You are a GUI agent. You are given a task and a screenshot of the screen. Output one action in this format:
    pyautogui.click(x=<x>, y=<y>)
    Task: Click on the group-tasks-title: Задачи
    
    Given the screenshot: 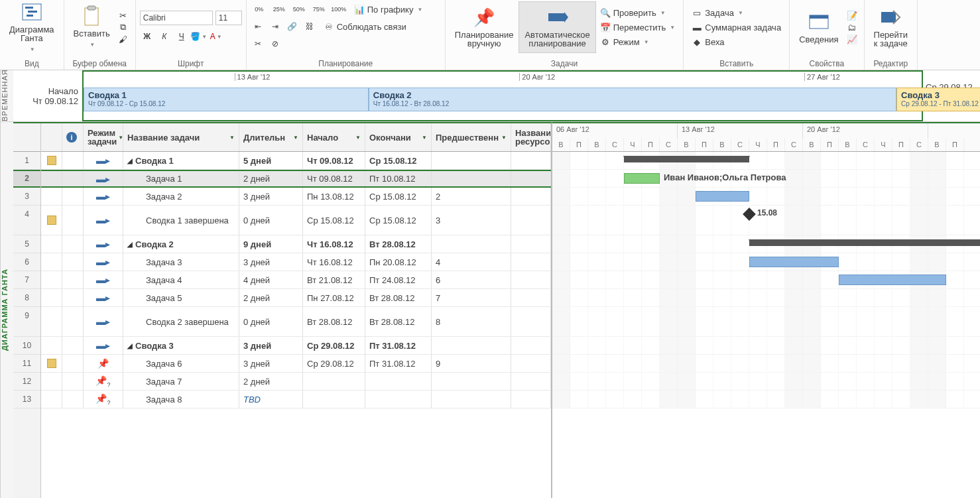 What is the action you would take?
    pyautogui.click(x=565, y=64)
    